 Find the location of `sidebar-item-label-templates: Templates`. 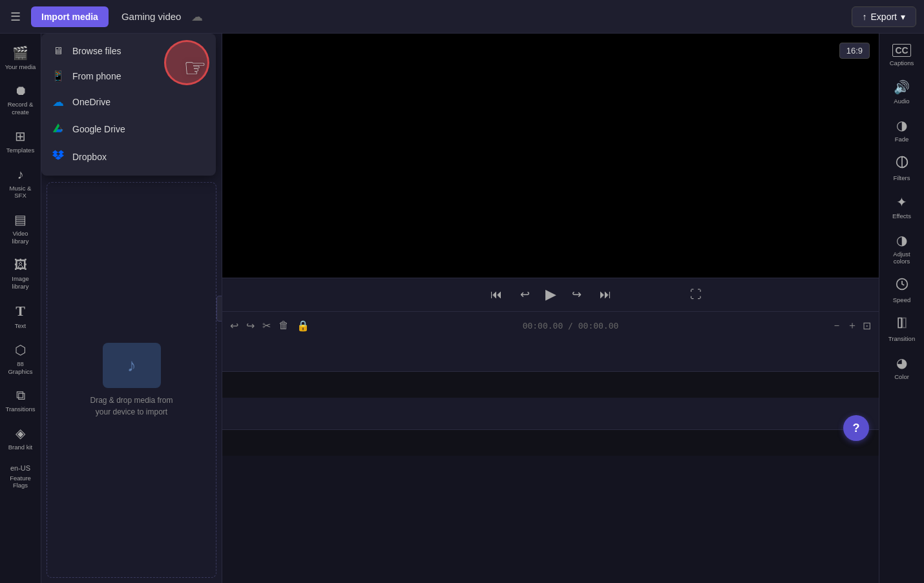

sidebar-item-label-templates: Templates is located at coordinates (21, 150).